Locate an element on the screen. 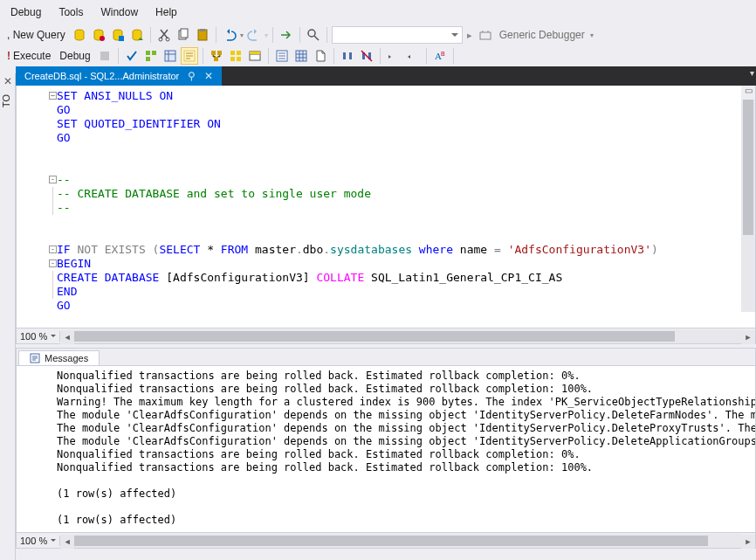 This screenshot has height=560, width=756. tab-messages: Messages is located at coordinates (59, 358).